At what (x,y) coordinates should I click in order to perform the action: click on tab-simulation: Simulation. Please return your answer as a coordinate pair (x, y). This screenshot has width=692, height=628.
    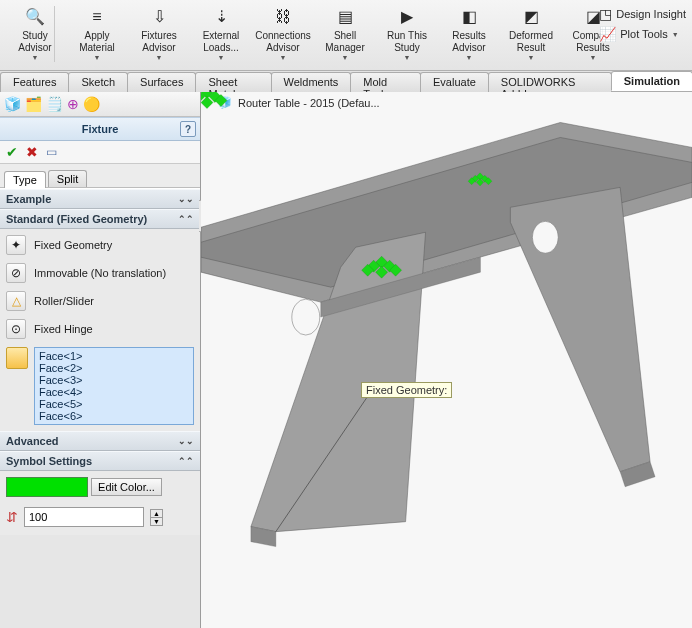
    Looking at the image, I should click on (652, 81).